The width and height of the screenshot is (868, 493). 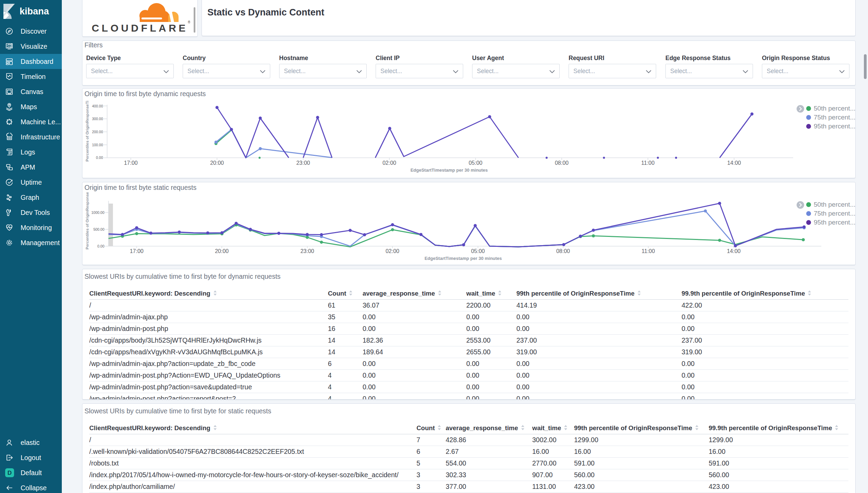 What do you see at coordinates (10, 473) in the screenshot?
I see `svg-text: D` at bounding box center [10, 473].